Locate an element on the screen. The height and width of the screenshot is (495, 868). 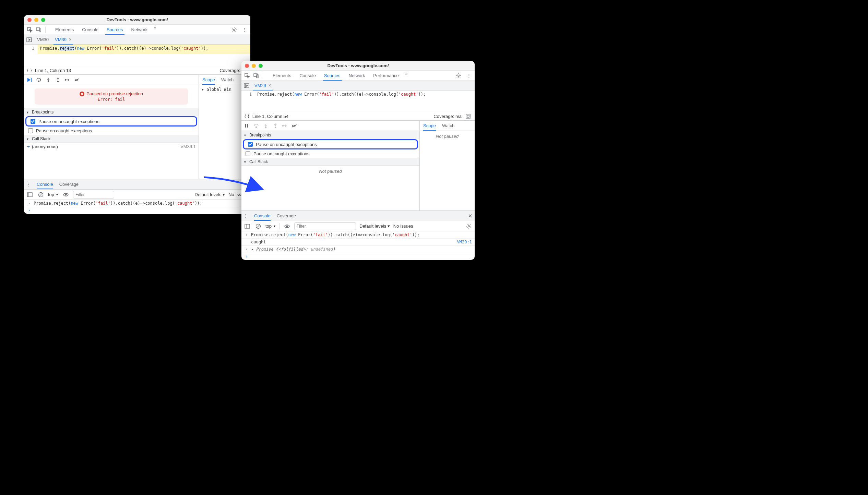
resume-icon is located at coordinates (29, 80).